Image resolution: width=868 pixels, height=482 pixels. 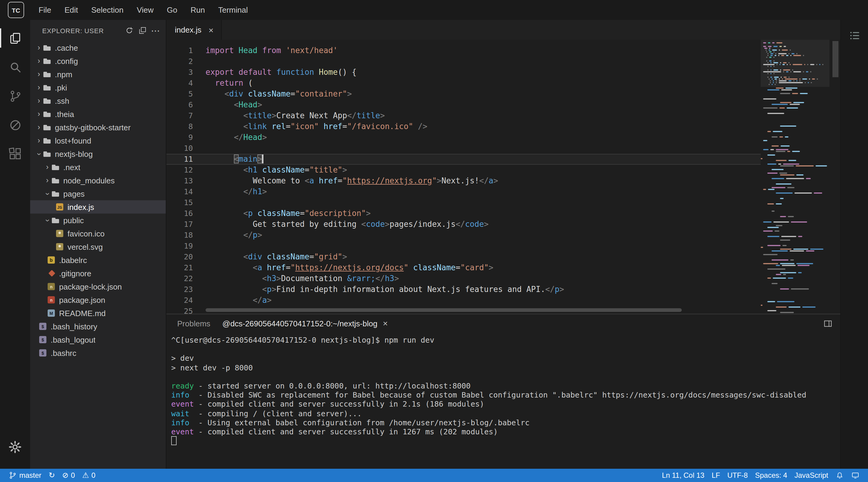 I want to click on outline-icon, so click(x=855, y=37).